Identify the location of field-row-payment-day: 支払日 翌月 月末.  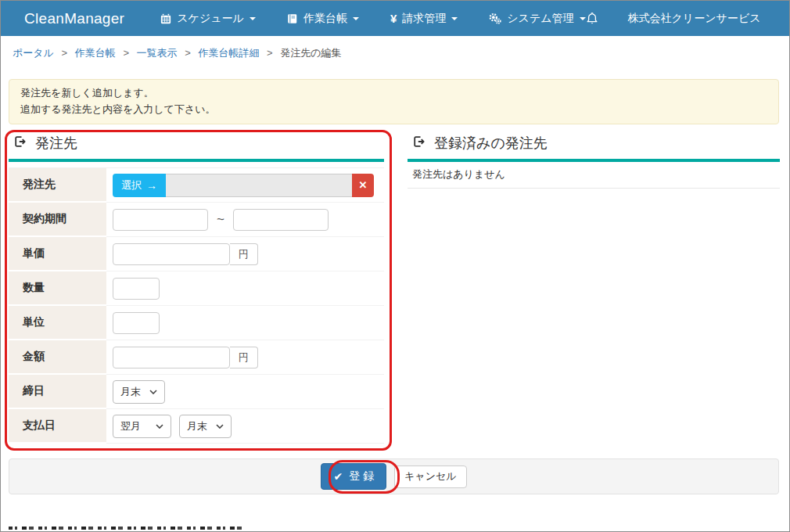
(196, 426).